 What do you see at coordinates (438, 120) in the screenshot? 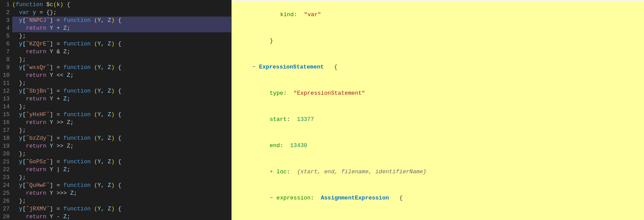
I see `ast-row: start: 13377` at bounding box center [438, 120].